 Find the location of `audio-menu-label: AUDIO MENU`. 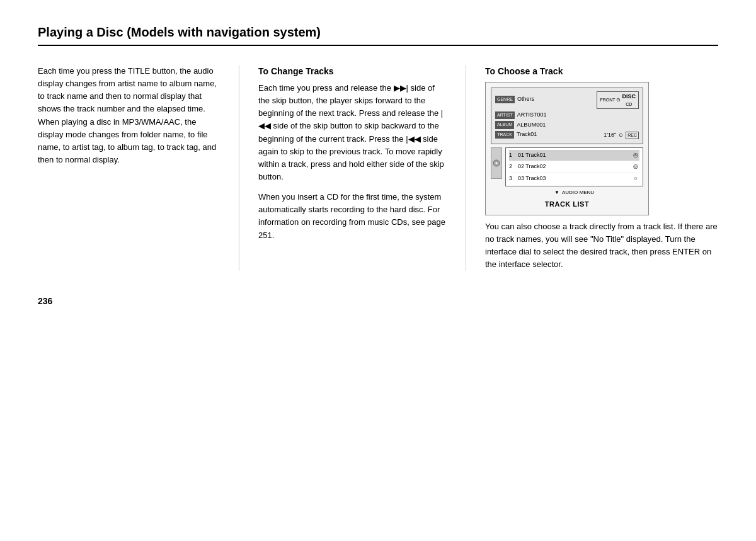

audio-menu-label: AUDIO MENU is located at coordinates (578, 193).